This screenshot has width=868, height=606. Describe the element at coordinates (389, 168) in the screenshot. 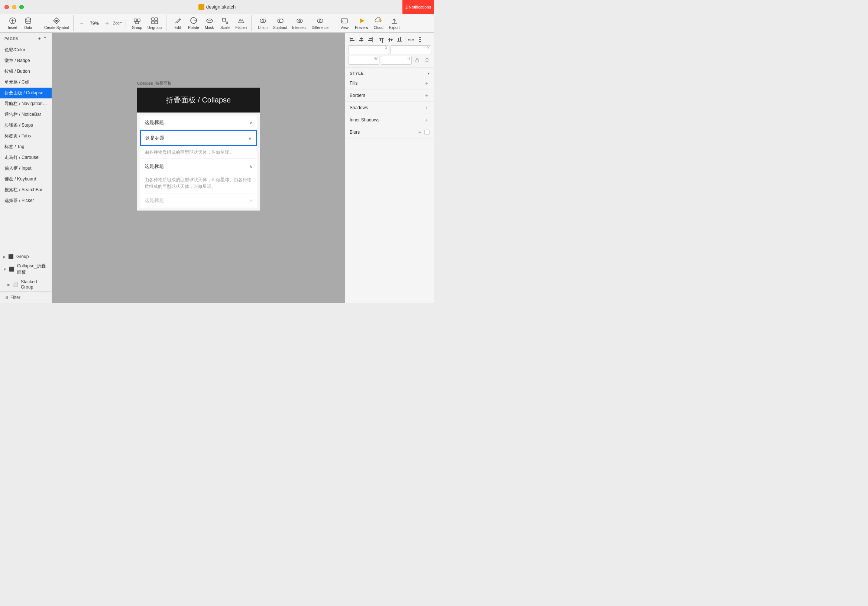

I see `right-panel: X Y W H` at that location.